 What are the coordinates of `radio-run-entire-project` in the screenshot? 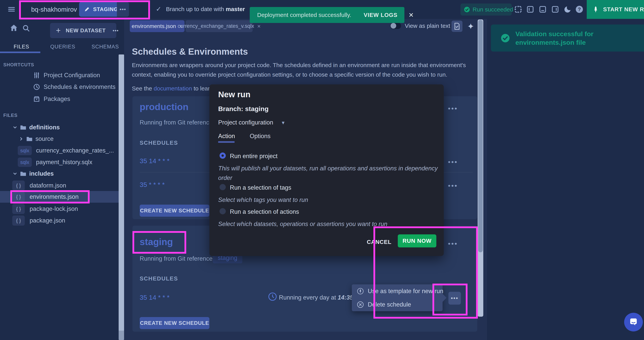 It's located at (222, 156).